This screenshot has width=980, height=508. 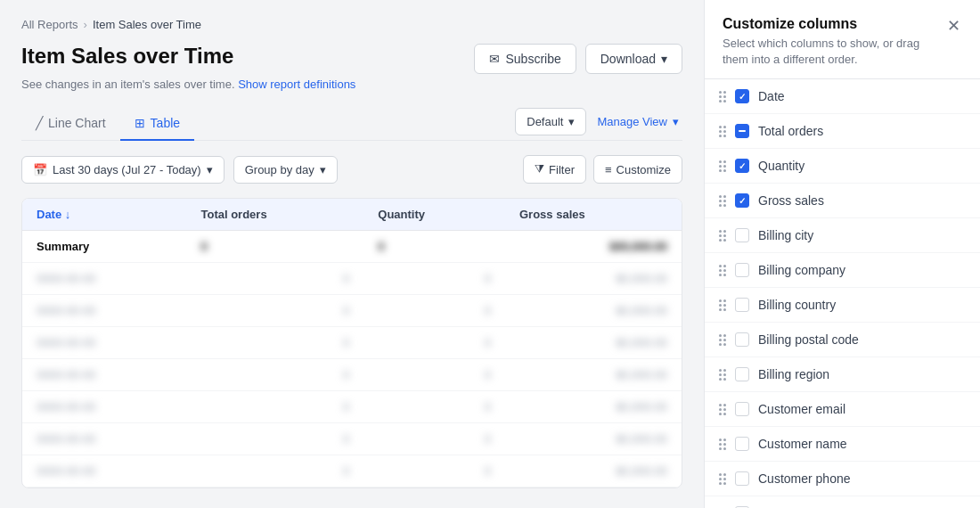 What do you see at coordinates (352, 84) in the screenshot?
I see `page-subtitle: See changes in an item's sales over time…` at bounding box center [352, 84].